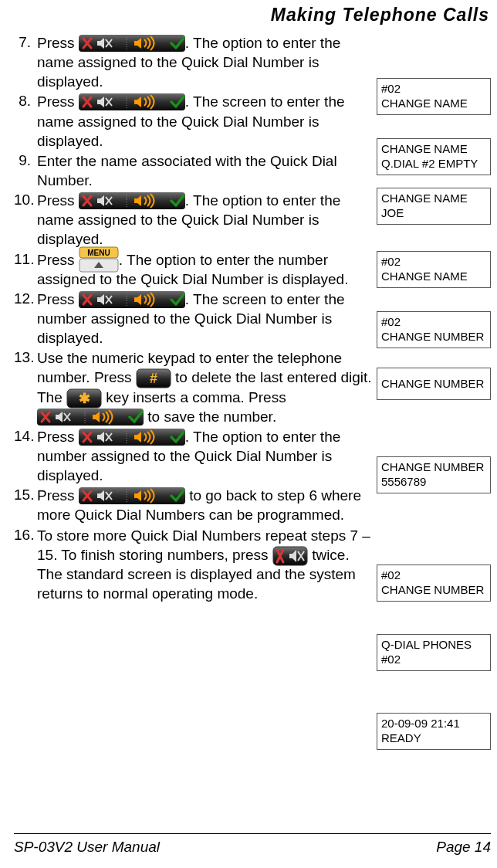 The image size is (497, 868). What do you see at coordinates (205, 388) in the screenshot?
I see `step-body: Use the numeric keypad to enter the tele…` at bounding box center [205, 388].